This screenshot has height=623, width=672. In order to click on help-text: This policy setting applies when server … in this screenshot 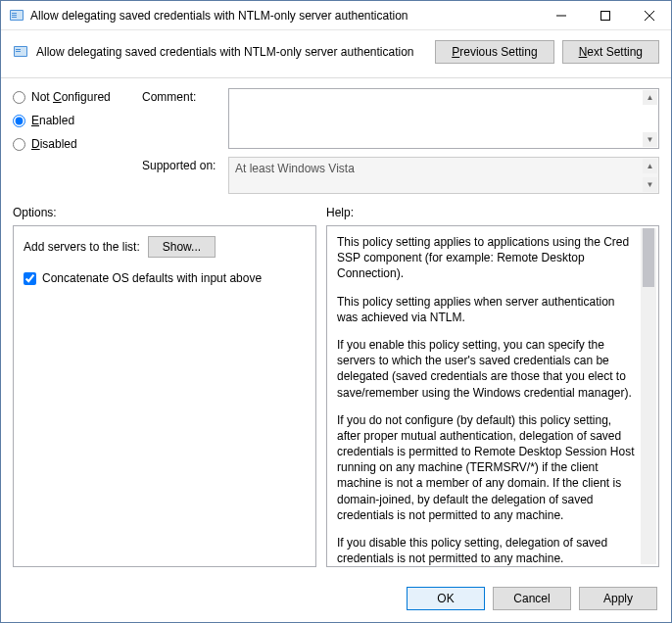, I will do `click(487, 310)`.